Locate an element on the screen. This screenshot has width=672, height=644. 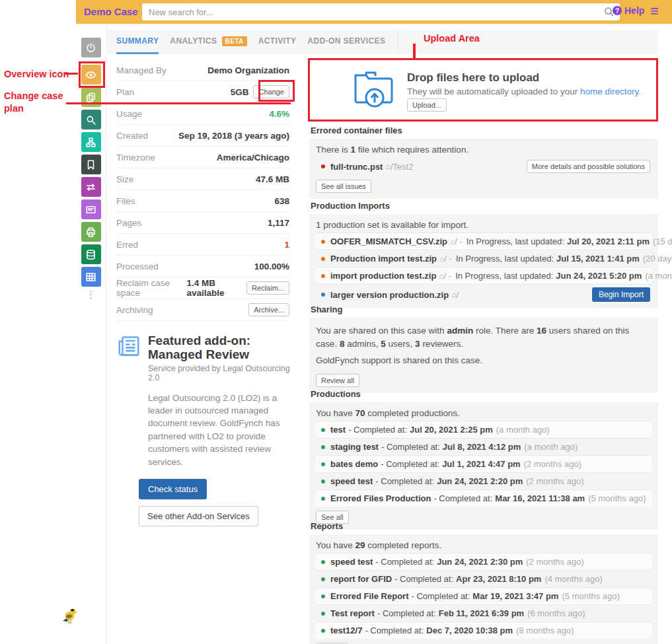
copy-icon is located at coordinates (91, 97).